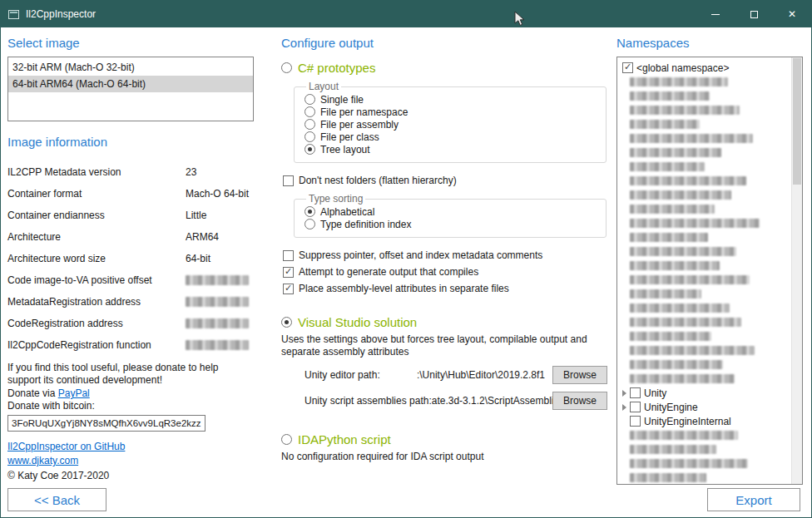 The image size is (812, 518). Describe the element at coordinates (131, 67) in the screenshot. I see `image-option-32bit-arm: 32-bit ARM (Mach-O 32-bit)` at that location.